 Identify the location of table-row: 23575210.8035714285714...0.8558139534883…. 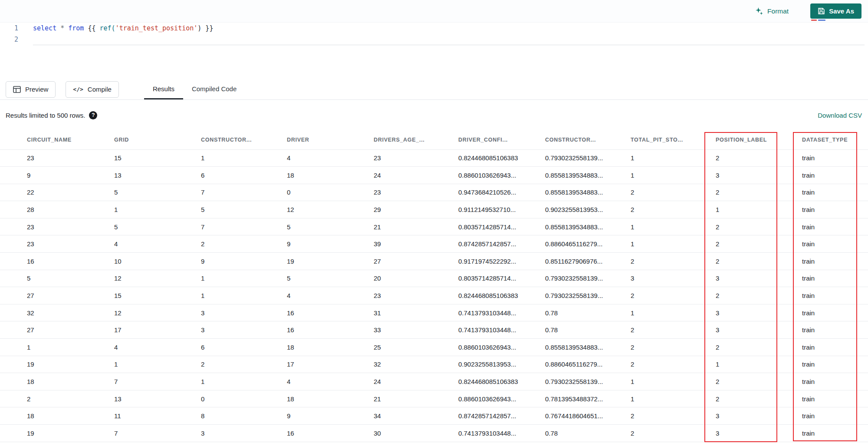
(434, 227).